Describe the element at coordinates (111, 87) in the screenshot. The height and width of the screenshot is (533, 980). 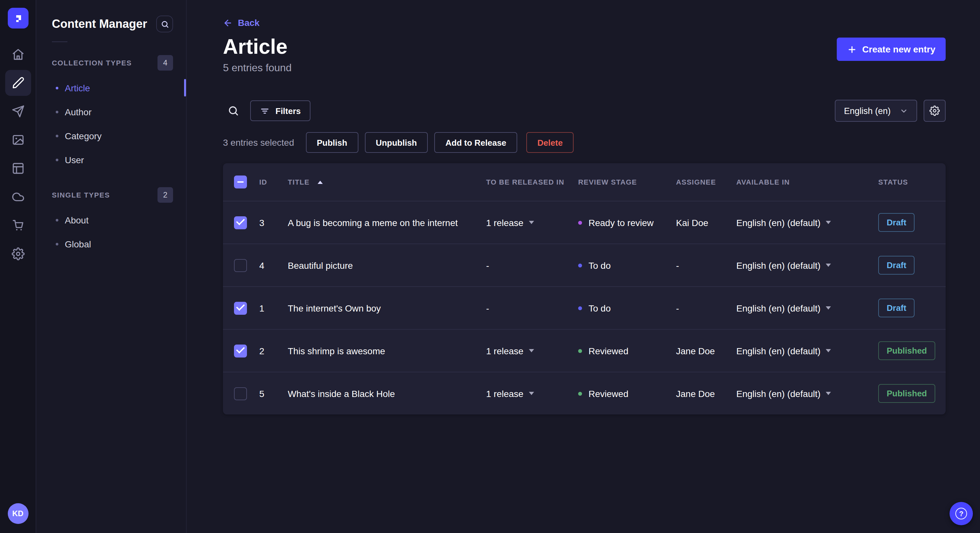
I see `sidebar-item-article: Article` at that location.